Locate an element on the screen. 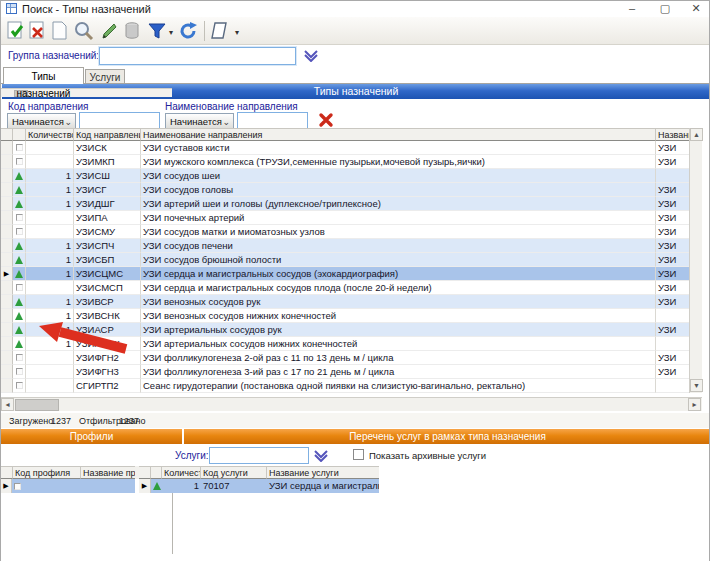 The width and height of the screenshot is (710, 561). table-row: УЗИСМСПУЗИ сердца и магистральных сосудо… is located at coordinates (352, 288).